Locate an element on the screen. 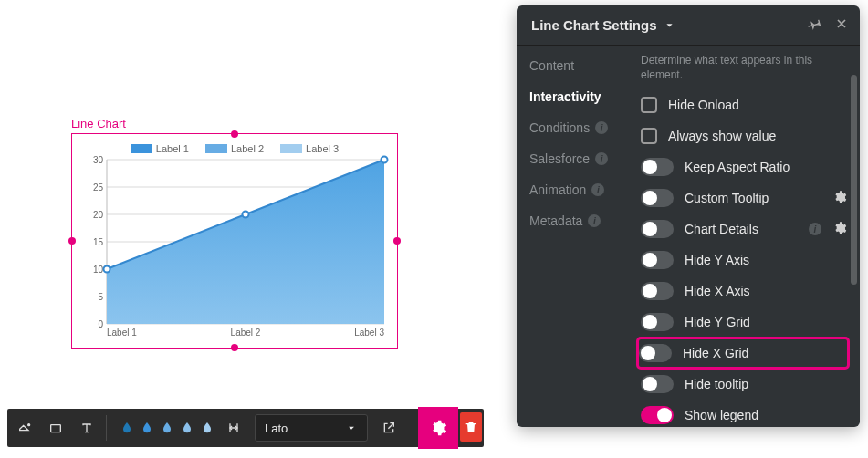  gear-icon is located at coordinates (438, 428).